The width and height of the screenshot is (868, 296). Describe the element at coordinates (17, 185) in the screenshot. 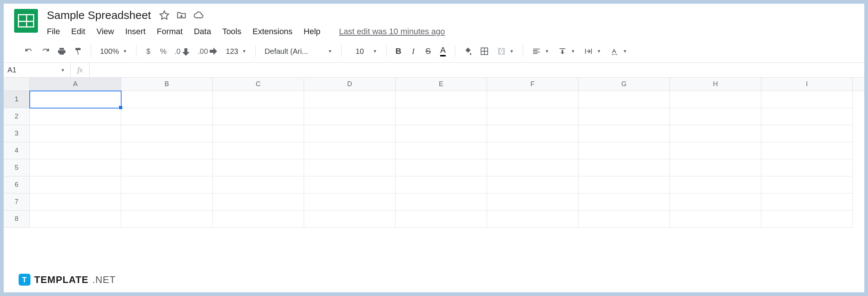

I see `row-header: 6` at that location.